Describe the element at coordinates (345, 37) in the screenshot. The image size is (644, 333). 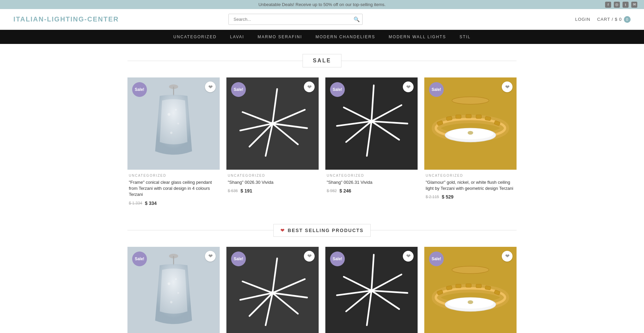
I see `nav-modern-chandeliers: MODERN CHANDELIERS` at that location.